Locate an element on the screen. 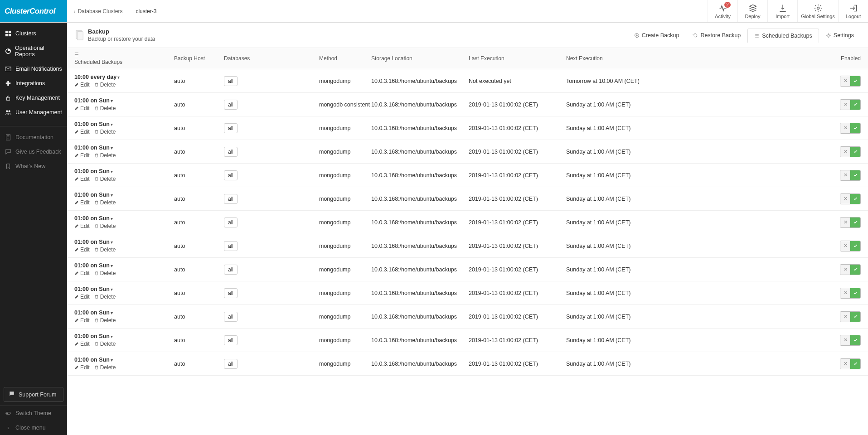 Image resolution: width=868 pixels, height=435 pixels. topbar-import: Import is located at coordinates (782, 11).